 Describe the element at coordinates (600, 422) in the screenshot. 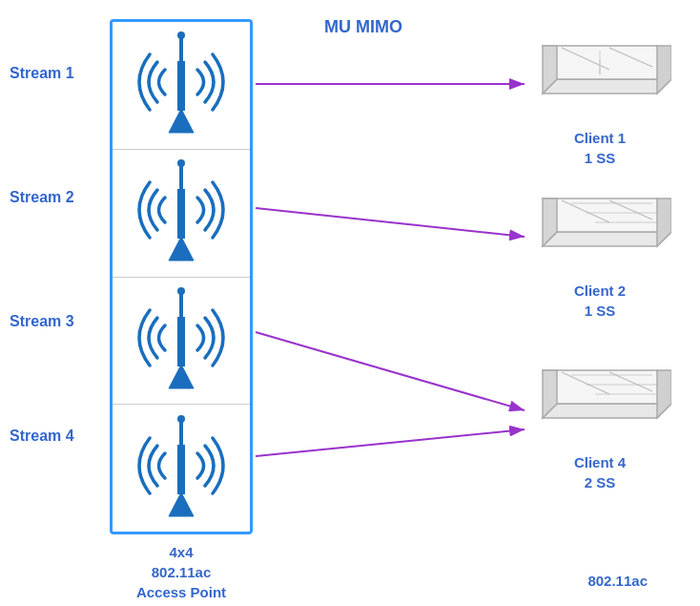

I see `client-4-group: Client 4 2 SS` at that location.